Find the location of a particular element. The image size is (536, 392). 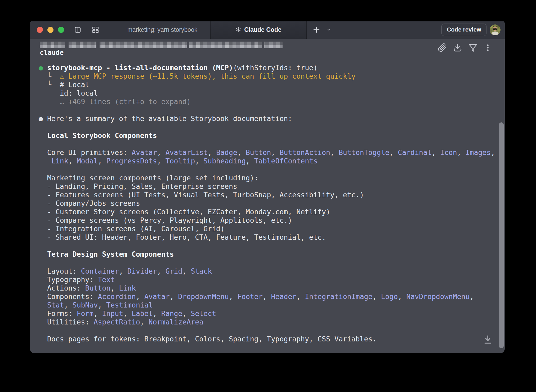

terminal-line: Utilities: AspectRatio, NormalizeArea is located at coordinates (267, 322).